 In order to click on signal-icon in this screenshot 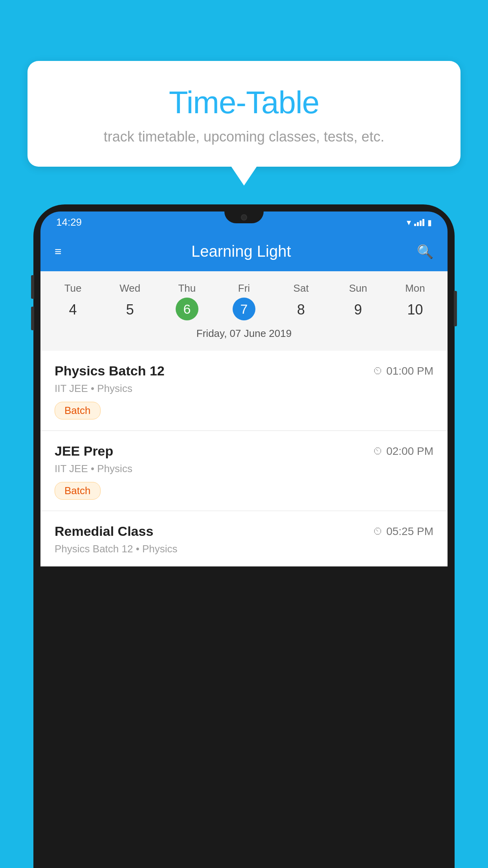, I will do `click(419, 223)`.